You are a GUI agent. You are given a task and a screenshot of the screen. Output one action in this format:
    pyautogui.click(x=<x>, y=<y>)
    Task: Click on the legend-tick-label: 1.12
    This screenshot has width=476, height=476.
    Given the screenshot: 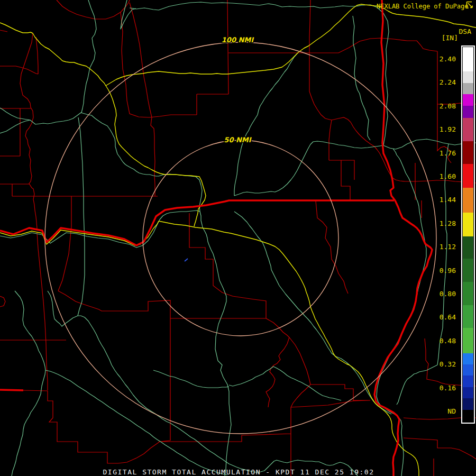 What is the action you would take?
    pyautogui.click(x=447, y=246)
    